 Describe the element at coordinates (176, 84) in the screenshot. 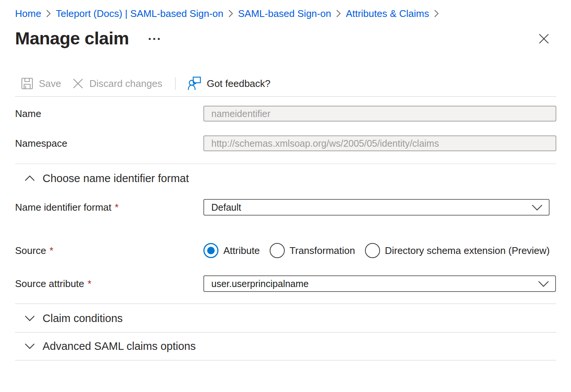

I see `toolbar-divider` at that location.